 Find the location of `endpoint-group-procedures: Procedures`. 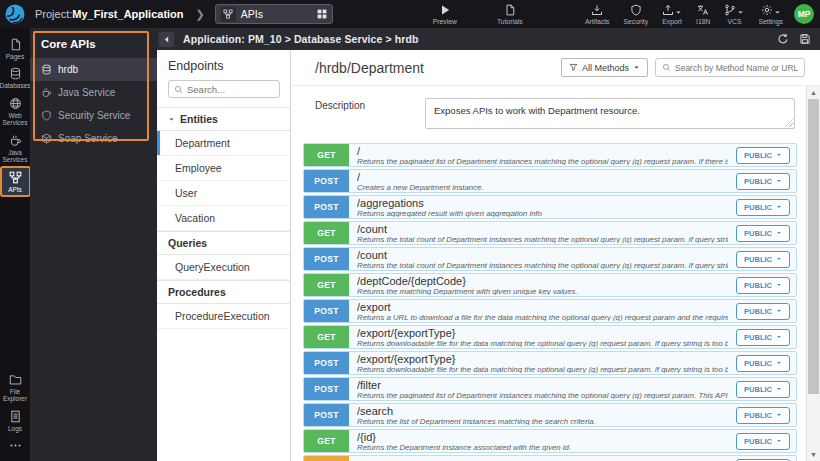

endpoint-group-procedures: Procedures is located at coordinates (224, 292).